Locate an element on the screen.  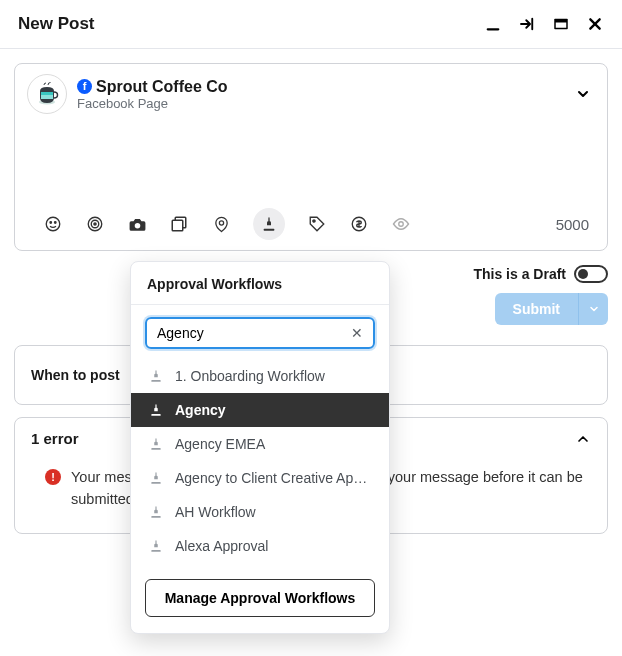
error-icon: ! is located at coordinates (53, 477).